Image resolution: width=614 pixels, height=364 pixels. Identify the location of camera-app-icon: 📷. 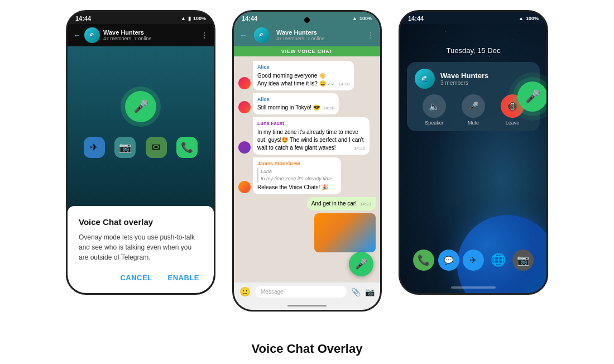
(125, 147).